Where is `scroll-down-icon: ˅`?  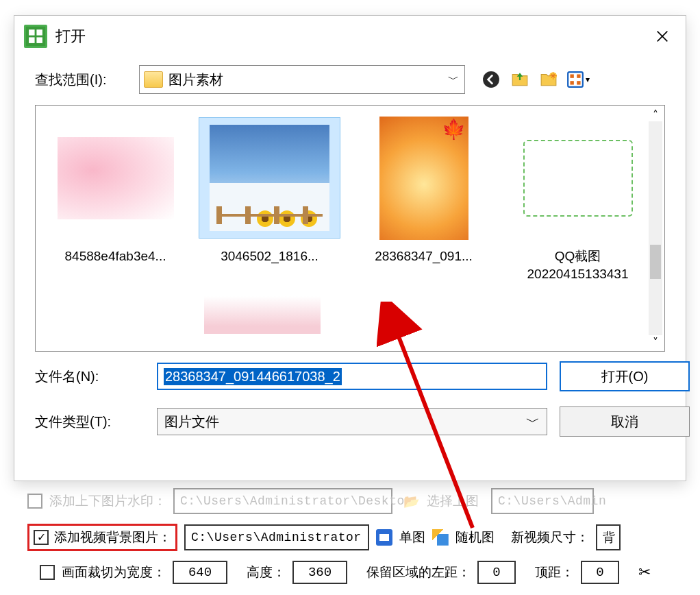
scroll-down-icon: ˅ is located at coordinates (655, 342).